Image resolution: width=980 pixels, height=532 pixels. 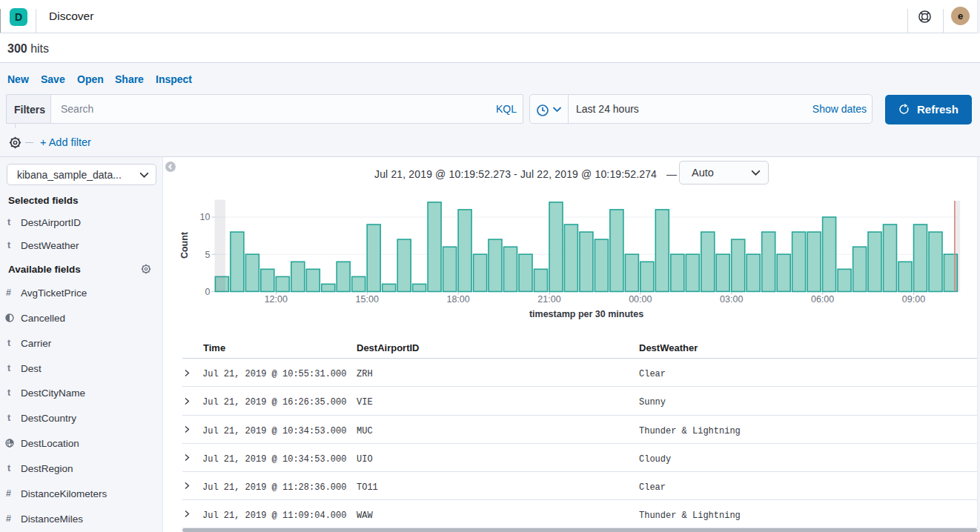 I want to click on svg-text: 12:00, so click(x=276, y=299).